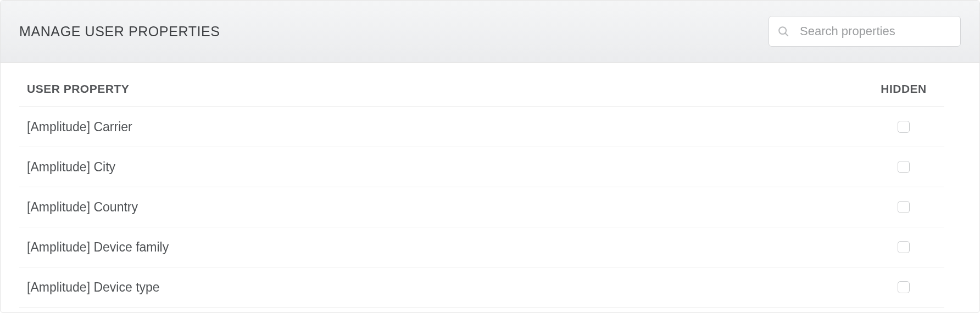 The height and width of the screenshot is (313, 980). What do you see at coordinates (449, 127) in the screenshot?
I see `property-name: [Amplitude] Carrier` at bounding box center [449, 127].